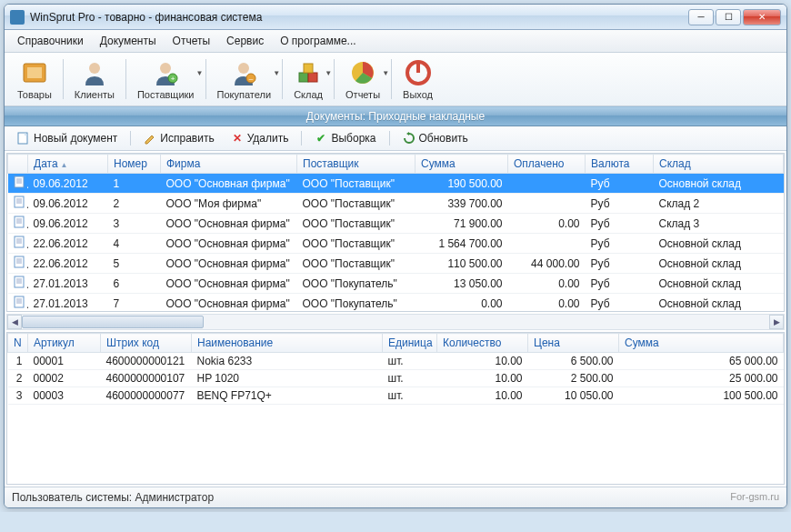 Image resolution: width=791 pixels, height=532 pixels. I want to click on dcol-article: Артикул, so click(65, 344).